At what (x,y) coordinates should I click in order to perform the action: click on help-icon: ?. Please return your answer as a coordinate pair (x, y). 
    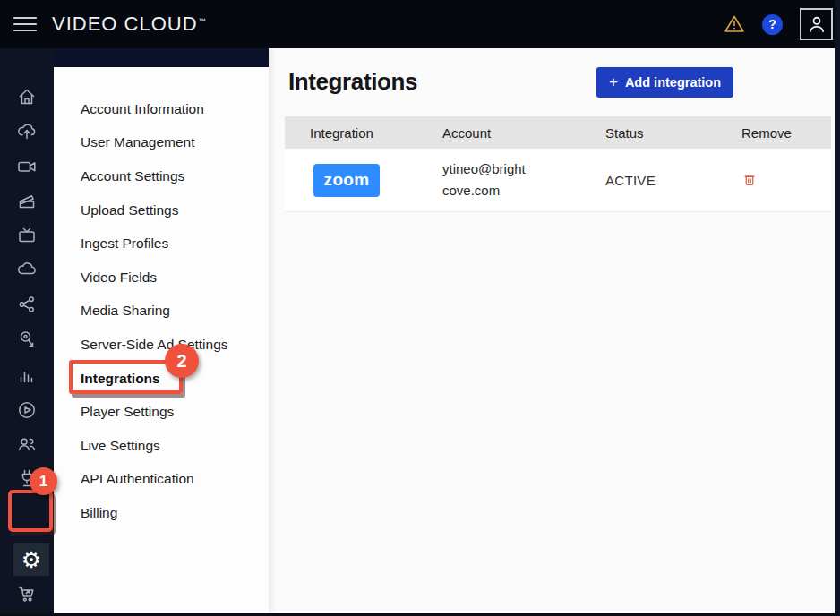
    Looking at the image, I should click on (772, 25).